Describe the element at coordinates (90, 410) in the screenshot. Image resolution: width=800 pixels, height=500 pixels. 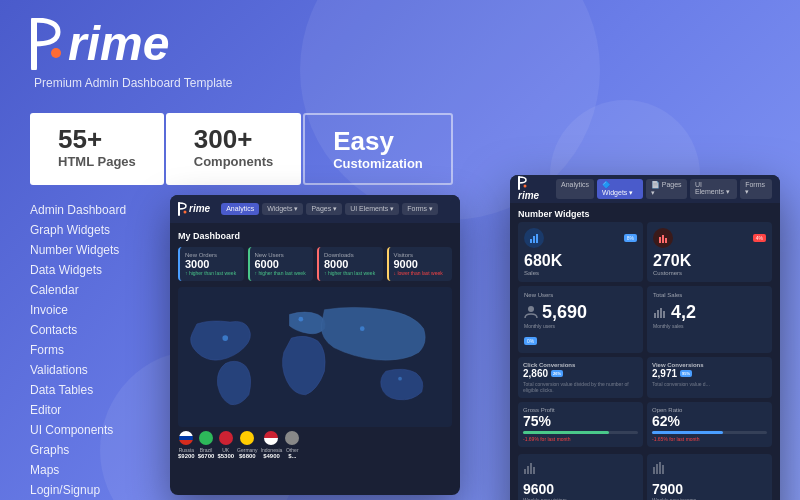
I see `nav-editor: Editor` at that location.